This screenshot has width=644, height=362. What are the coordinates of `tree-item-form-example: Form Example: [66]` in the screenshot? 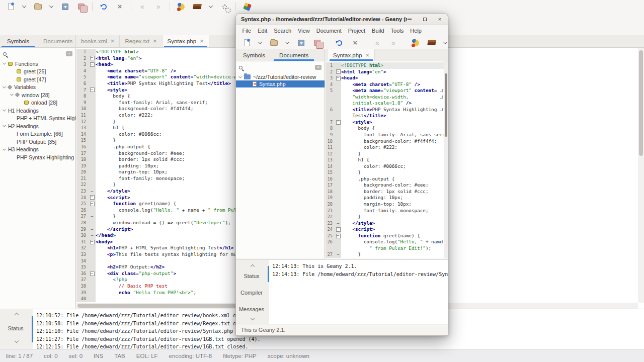 It's located at (38, 134).